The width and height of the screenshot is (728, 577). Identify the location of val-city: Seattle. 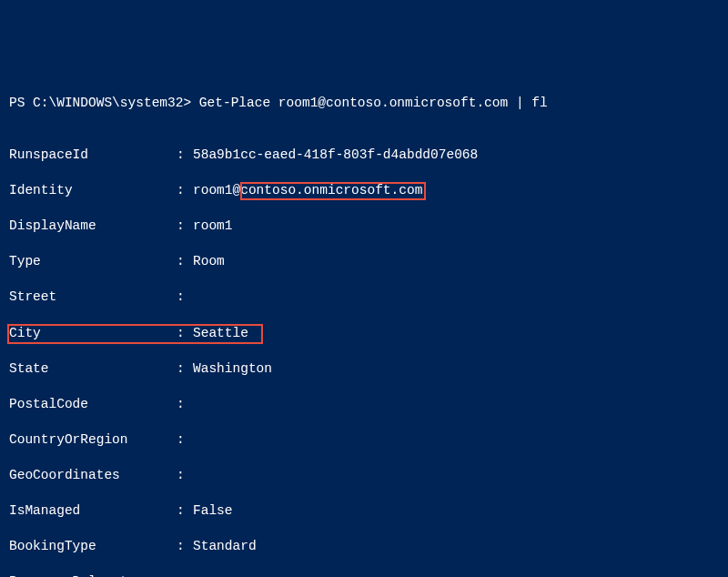
(220, 334).